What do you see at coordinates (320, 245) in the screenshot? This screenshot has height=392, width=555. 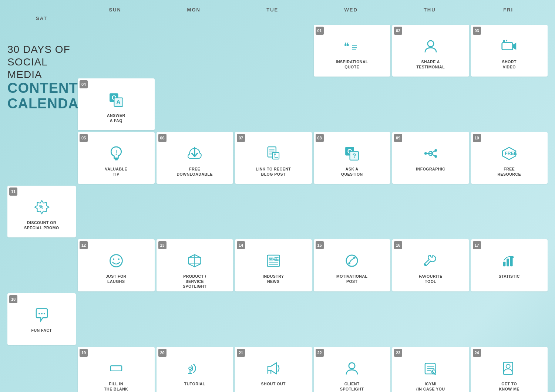 I see `cell-num-15: 15` at bounding box center [320, 245].